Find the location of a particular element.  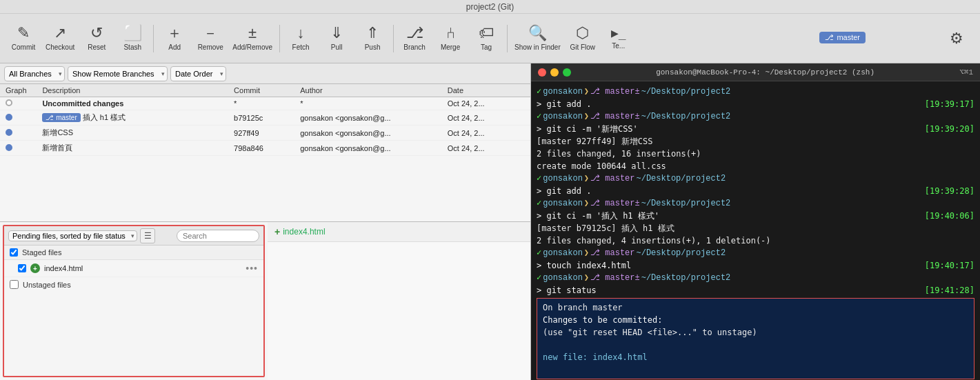

branch-badge: ⎇ master is located at coordinates (843, 37).